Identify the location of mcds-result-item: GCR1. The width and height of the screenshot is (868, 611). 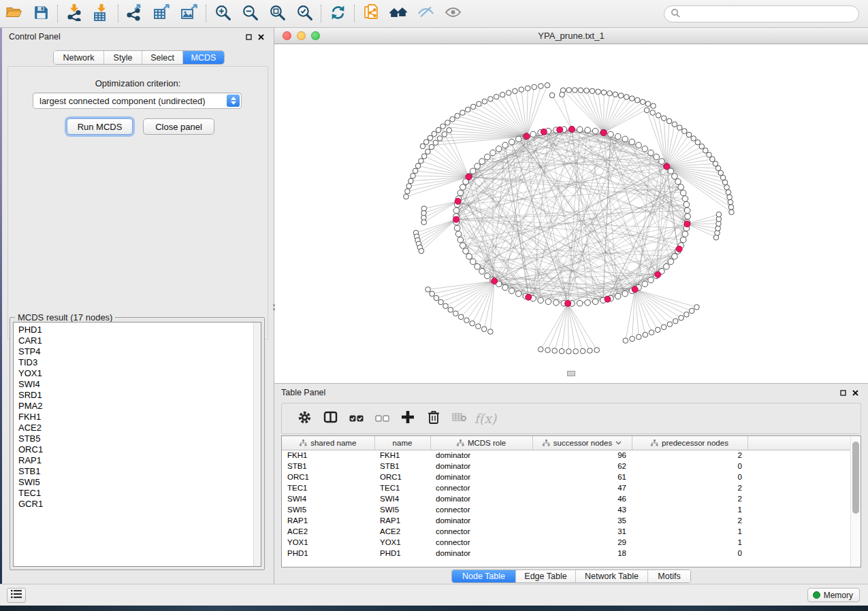
(140, 504).